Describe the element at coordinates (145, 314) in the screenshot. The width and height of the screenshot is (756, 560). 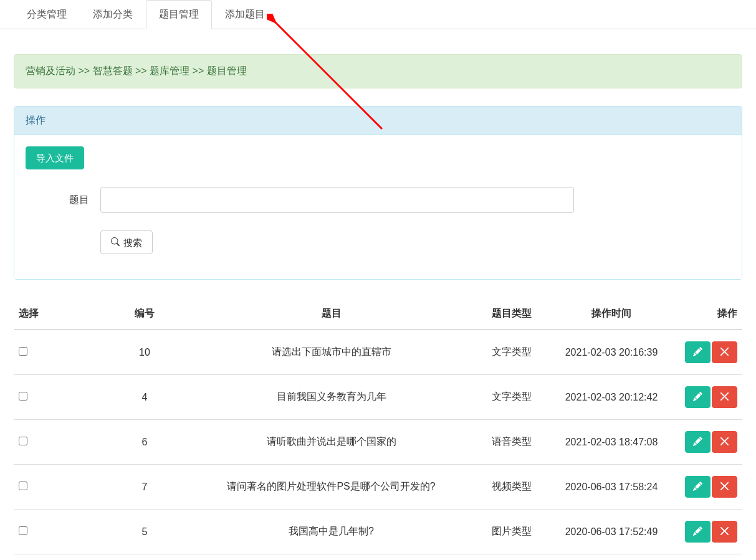
I see `col-id: 编号` at that location.